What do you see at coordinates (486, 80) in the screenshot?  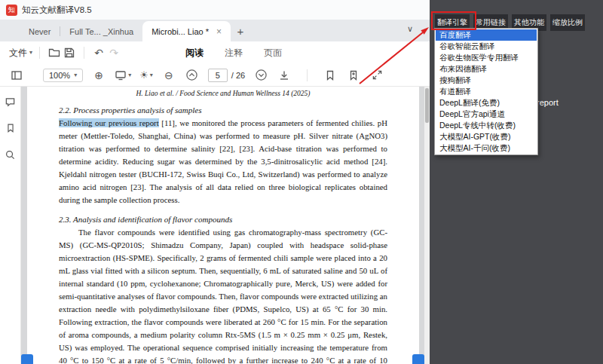 I see `engine-option: 搜狗翻译` at bounding box center [486, 80].